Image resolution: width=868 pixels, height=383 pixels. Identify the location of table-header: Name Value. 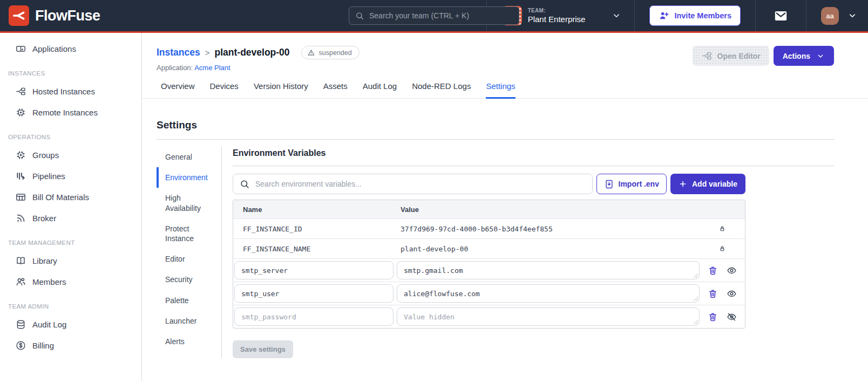
(489, 209).